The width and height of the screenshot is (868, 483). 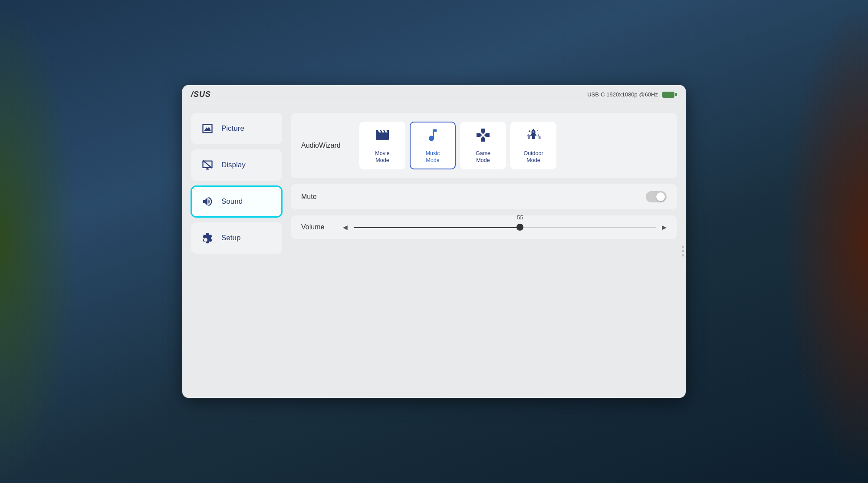 I want to click on volume-card: Volume ◀ 55 ▶, so click(x=484, y=227).